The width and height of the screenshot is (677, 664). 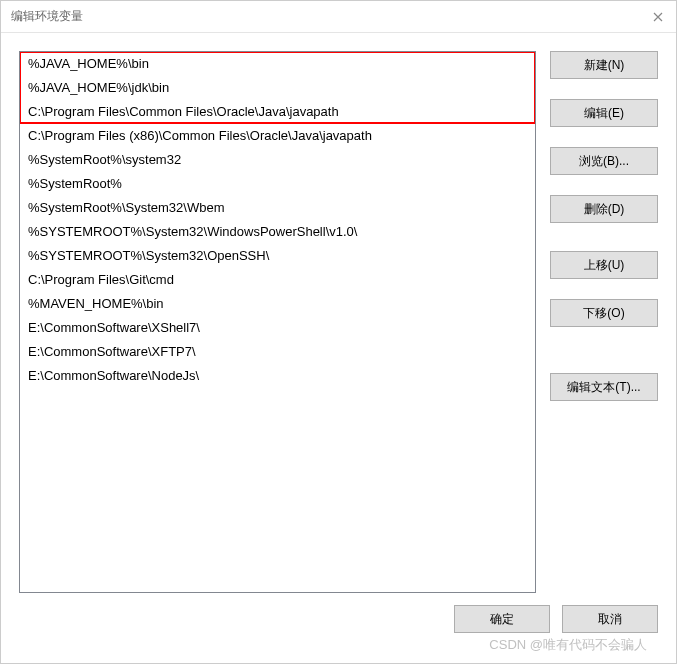 I want to click on list-item: C:\Program Files (x86)\Common Files\Orac…, so click(x=278, y=136).